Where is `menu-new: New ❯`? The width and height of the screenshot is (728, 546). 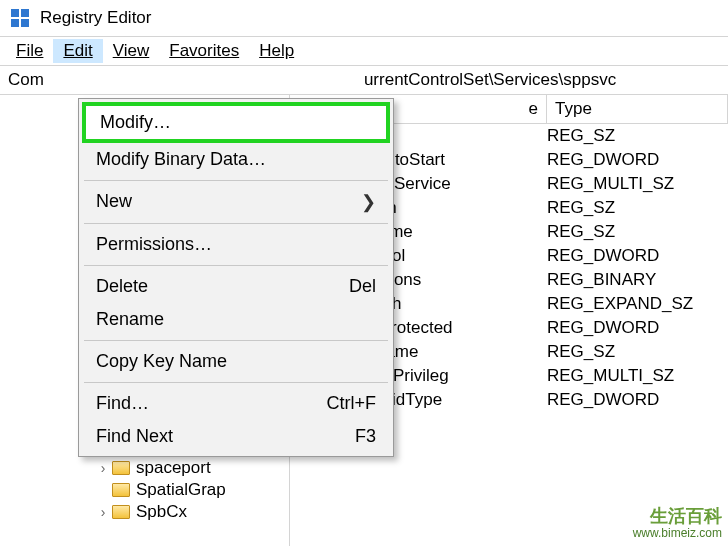
menu-new: New ❯ is located at coordinates (236, 202).